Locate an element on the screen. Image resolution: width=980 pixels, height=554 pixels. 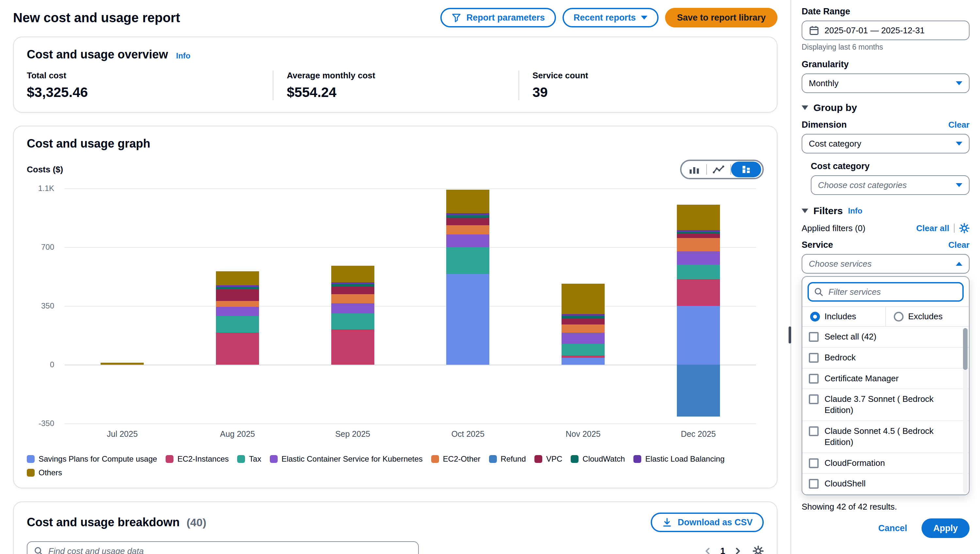
service-option: Claude 3.7 Sonnet ( Bedrock Edition) is located at coordinates (886, 405).